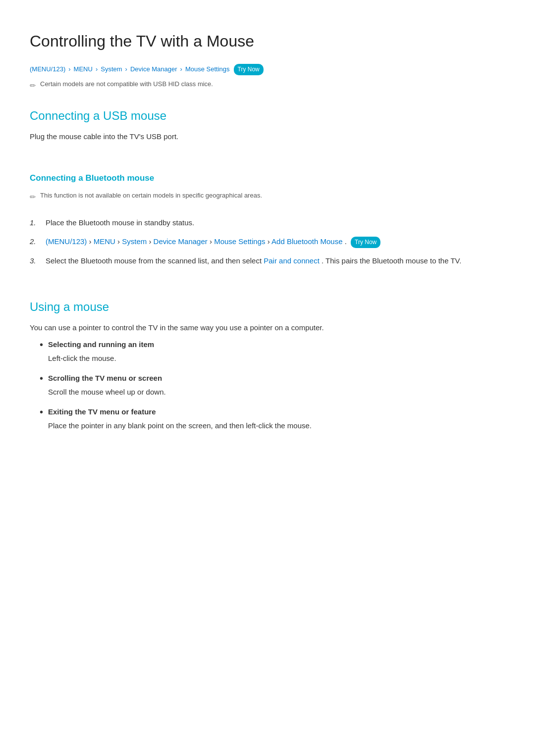 This screenshot has width=535, height=756. What do you see at coordinates (101, 358) in the screenshot?
I see `bullet-1-desc: Left-click the mouse.` at bounding box center [101, 358].